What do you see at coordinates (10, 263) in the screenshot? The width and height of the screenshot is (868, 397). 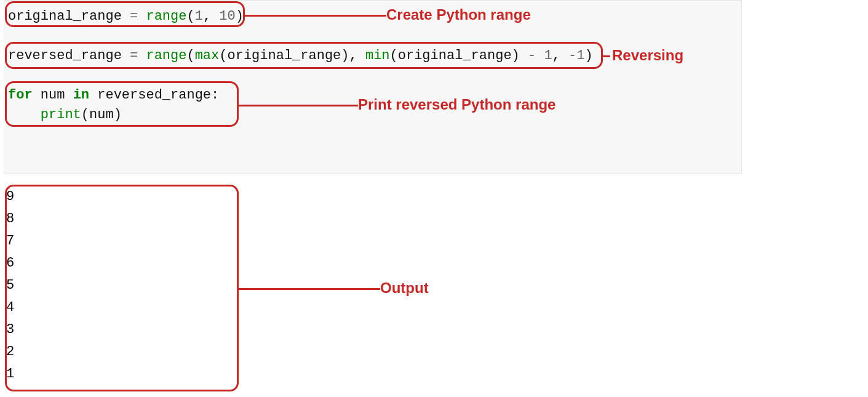 I see `output-line: 6` at bounding box center [10, 263].